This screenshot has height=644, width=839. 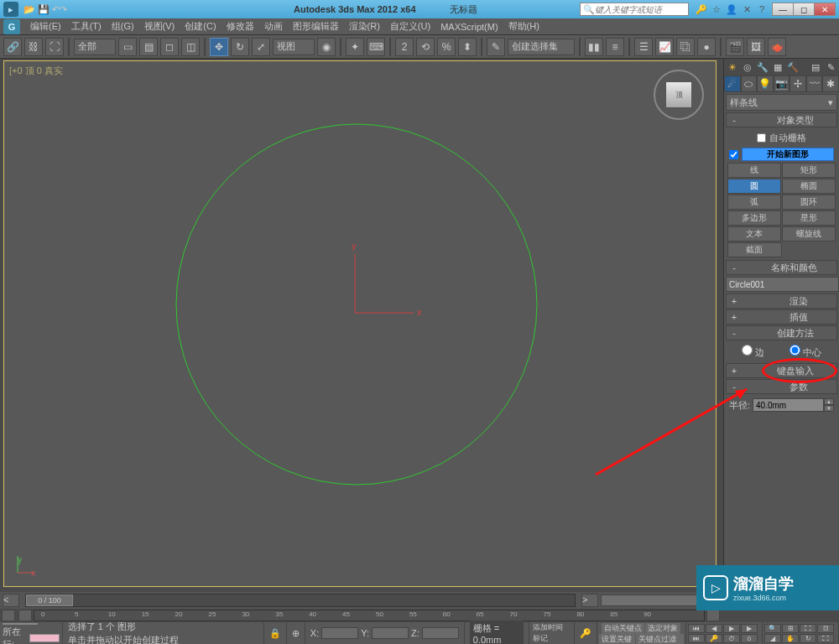 What do you see at coordinates (169, 47) in the screenshot?
I see `select-rect-icon: ◻` at bounding box center [169, 47].